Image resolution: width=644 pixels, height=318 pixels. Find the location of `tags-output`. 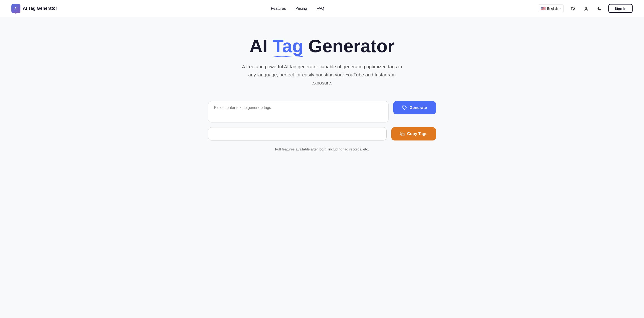

tags-output is located at coordinates (297, 134).